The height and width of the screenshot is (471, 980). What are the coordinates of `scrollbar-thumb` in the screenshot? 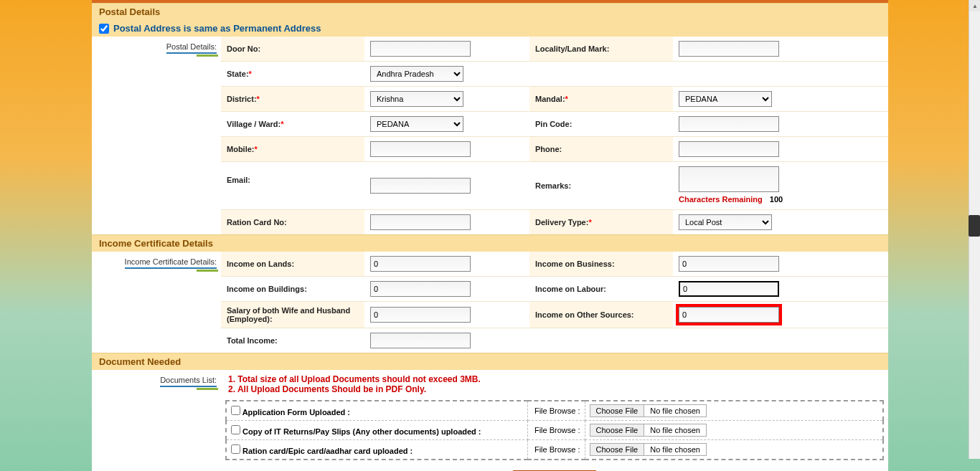 It's located at (974, 226).